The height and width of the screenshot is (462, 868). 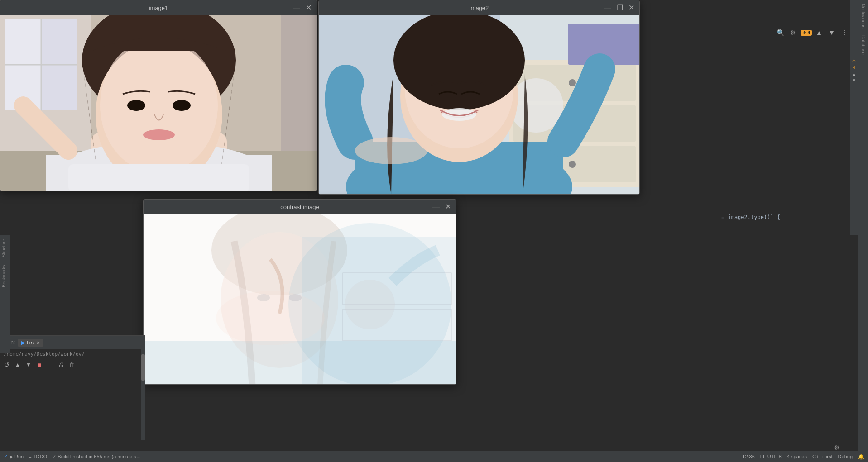 What do you see at coordinates (854, 74) in the screenshot?
I see `notif-up-button: ▲` at bounding box center [854, 74].